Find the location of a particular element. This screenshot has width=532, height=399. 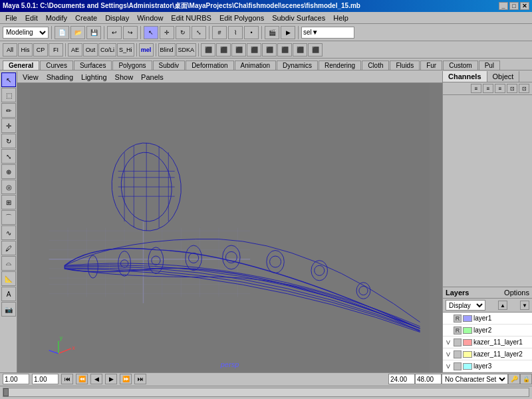

timeline-thumb is located at coordinates (6, 392).